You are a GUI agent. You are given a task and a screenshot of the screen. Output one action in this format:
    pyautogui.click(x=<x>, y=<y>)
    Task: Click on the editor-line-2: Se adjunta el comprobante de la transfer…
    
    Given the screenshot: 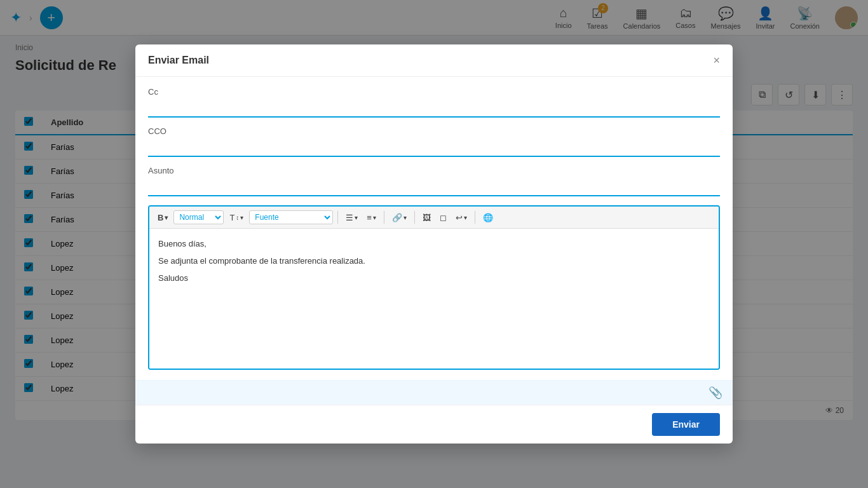 What is the action you would take?
    pyautogui.click(x=434, y=262)
    